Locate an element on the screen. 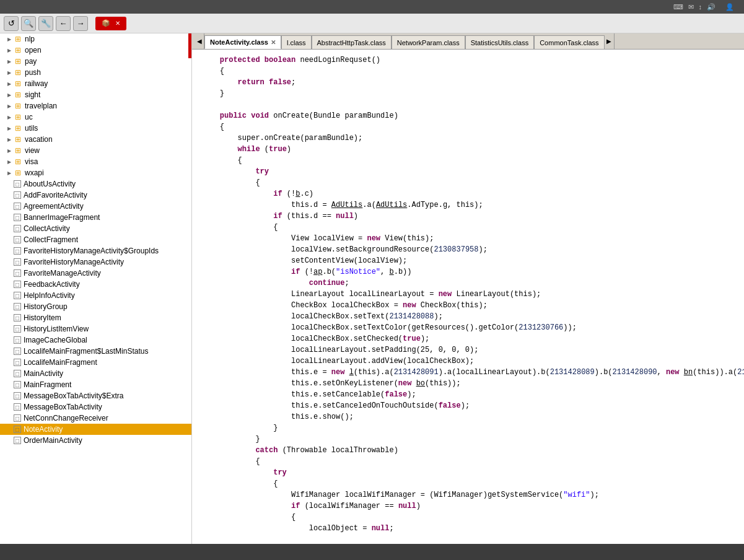 Image resolution: width=744 pixels, height=560 pixels. code-line: try is located at coordinates (468, 172).